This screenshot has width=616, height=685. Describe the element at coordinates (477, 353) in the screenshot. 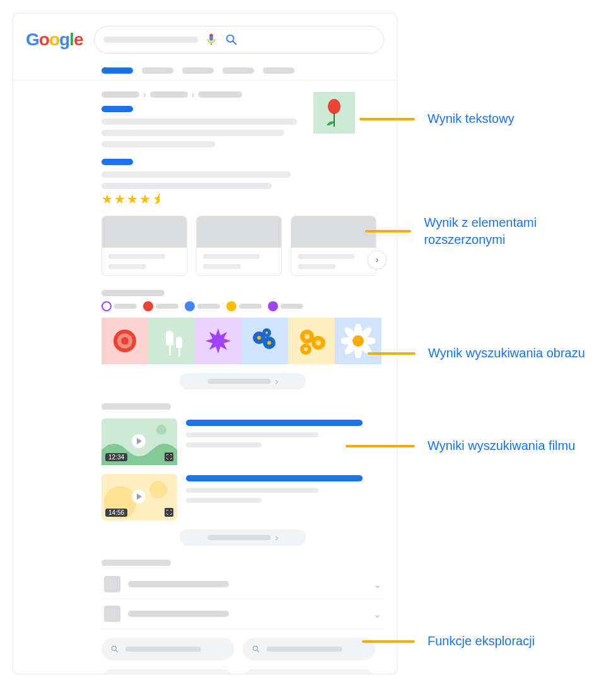

I see `annotation-image-result: Wynik wyszukiwania obrazu` at that location.